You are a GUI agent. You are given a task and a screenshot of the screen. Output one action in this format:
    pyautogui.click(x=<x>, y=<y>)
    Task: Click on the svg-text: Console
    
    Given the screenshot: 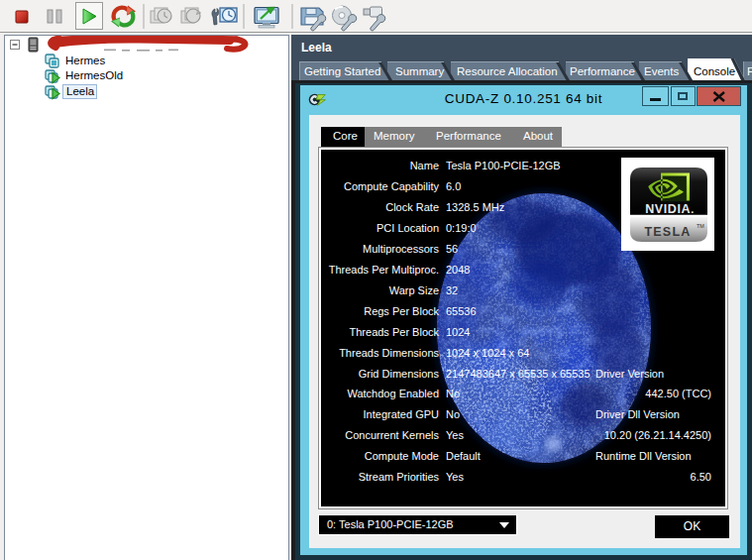 What is the action you would take?
    pyautogui.click(x=714, y=71)
    